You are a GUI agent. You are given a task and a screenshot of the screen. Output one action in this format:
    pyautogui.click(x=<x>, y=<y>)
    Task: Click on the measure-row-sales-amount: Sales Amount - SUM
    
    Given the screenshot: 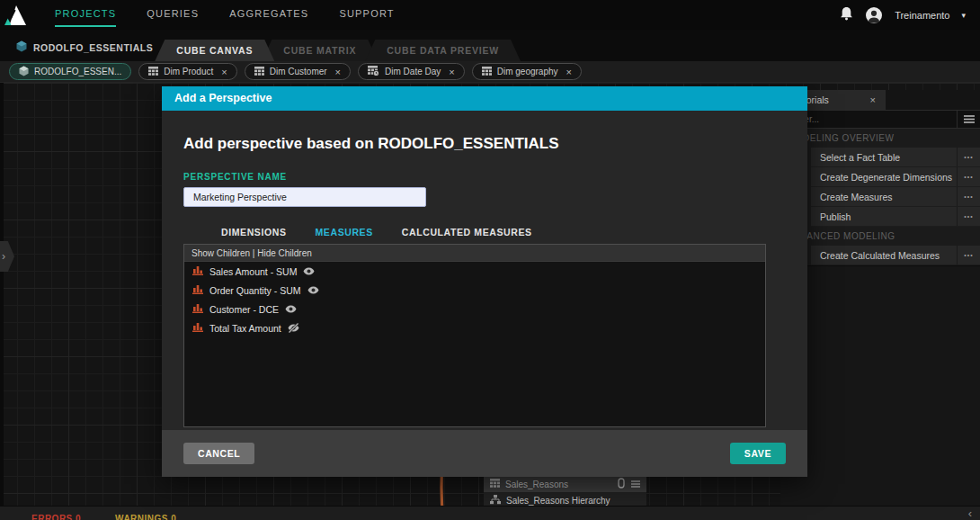 What is the action you would take?
    pyautogui.click(x=475, y=272)
    